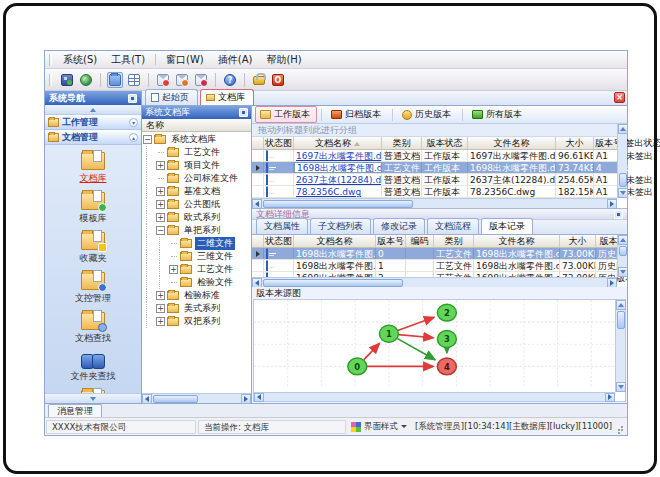  I want to click on chevron-up-icon: ▴, so click(134, 138).